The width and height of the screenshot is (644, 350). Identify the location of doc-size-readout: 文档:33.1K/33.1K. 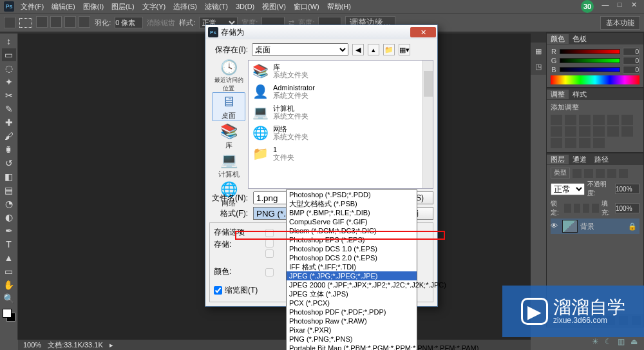
(75, 345).